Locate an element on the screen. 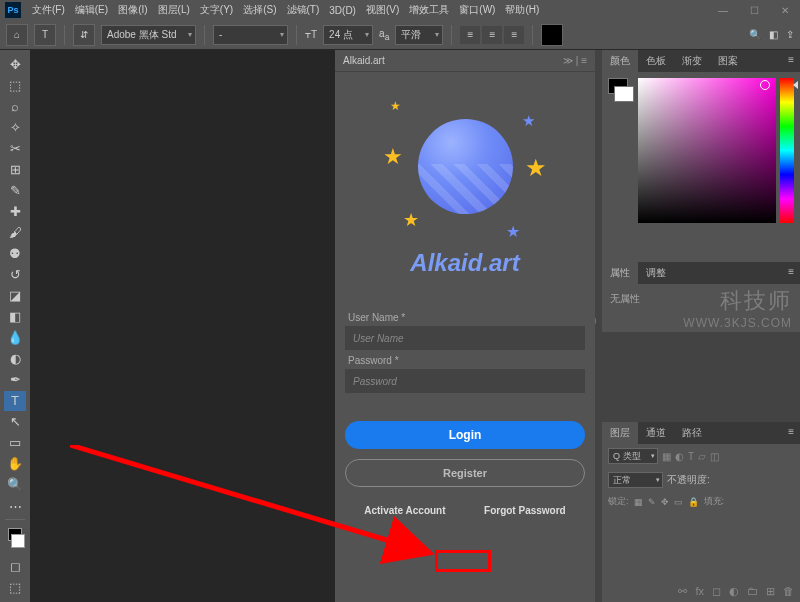 The height and width of the screenshot is (602, 800). register-button: Register is located at coordinates (465, 473).